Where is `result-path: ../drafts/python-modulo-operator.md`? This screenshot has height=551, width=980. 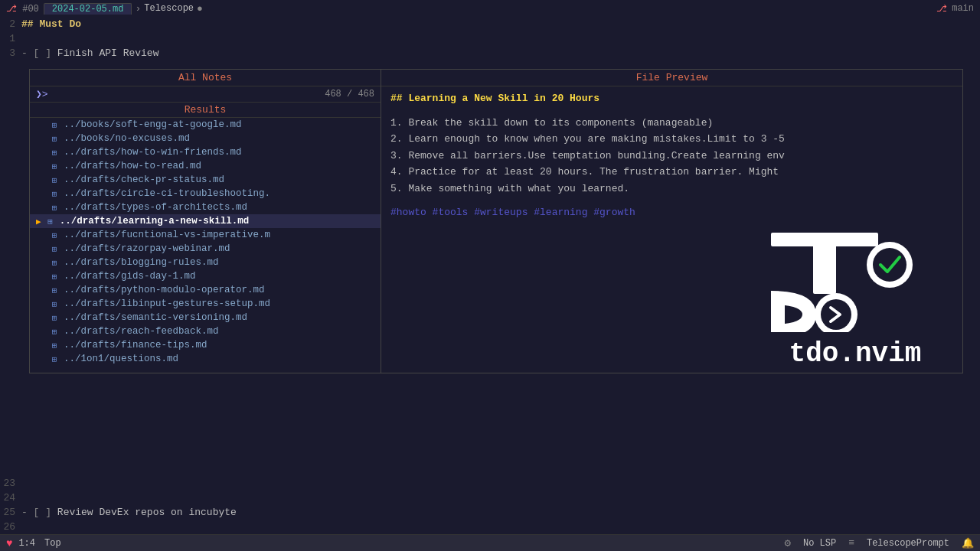
result-path: ../drafts/python-modulo-operator.md is located at coordinates (164, 290).